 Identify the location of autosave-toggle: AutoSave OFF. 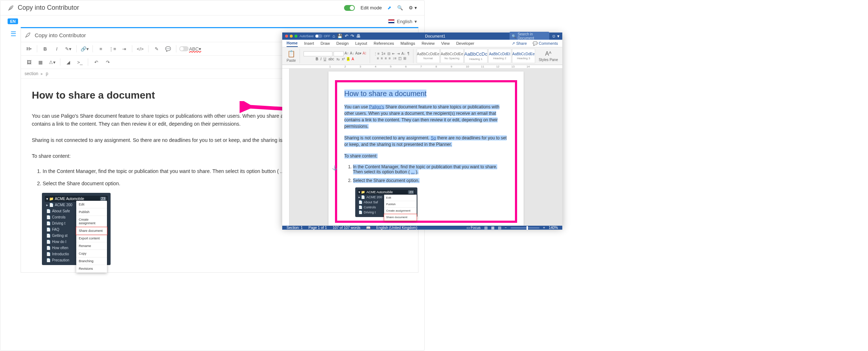
(315, 36).